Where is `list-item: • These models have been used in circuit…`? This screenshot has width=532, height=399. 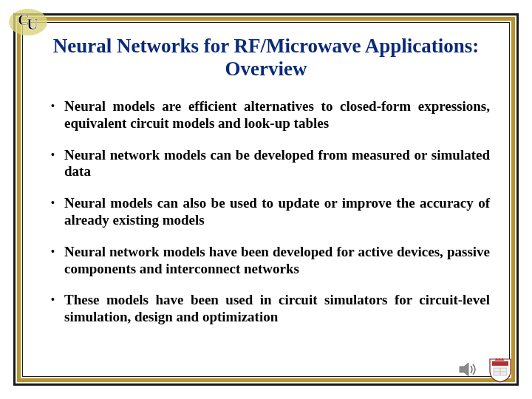 list-item: • These models have been used in circuit… is located at coordinates (270, 309).